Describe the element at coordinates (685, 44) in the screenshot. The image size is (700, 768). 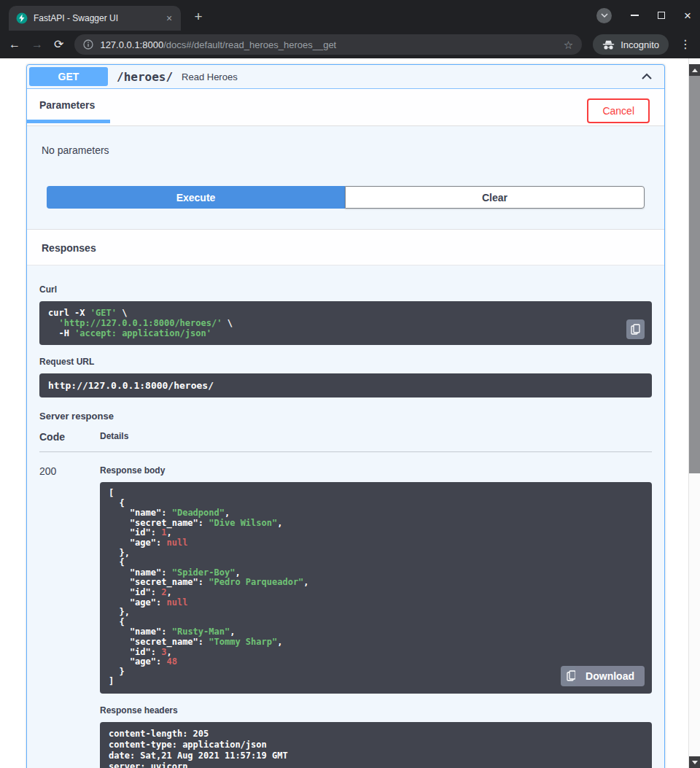
I see `browser-menu-icon: ⋮` at that location.